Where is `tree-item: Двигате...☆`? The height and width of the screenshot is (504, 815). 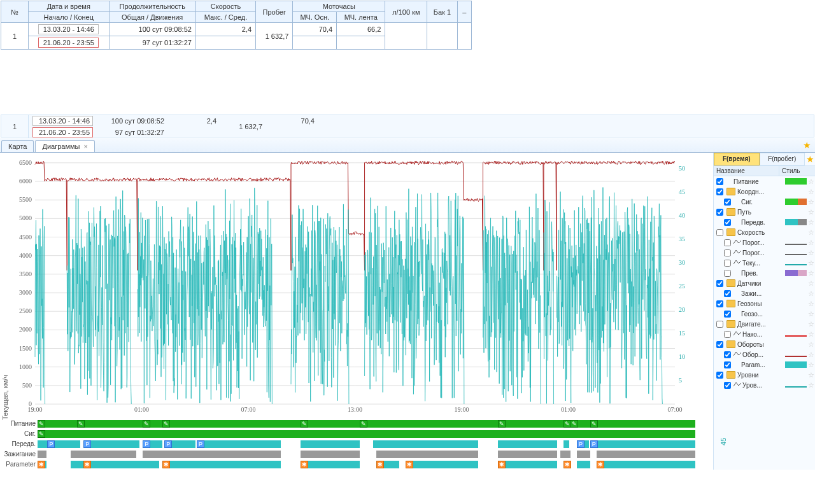
tree-item: Двигате...☆ is located at coordinates (764, 324).